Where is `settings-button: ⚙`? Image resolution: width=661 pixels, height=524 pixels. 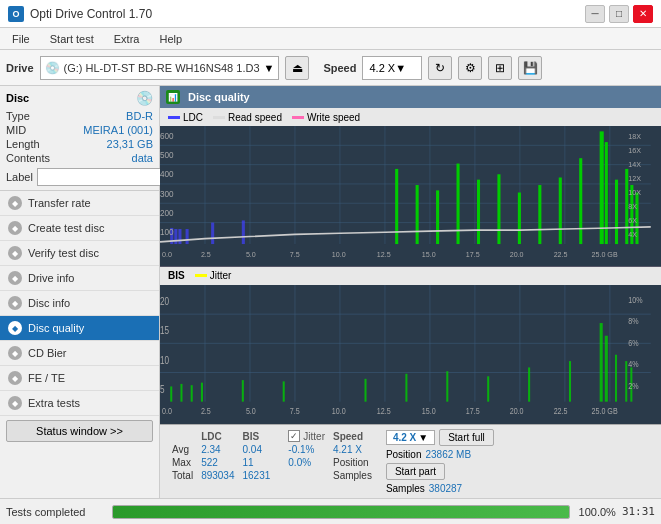 settings-button: ⚙ is located at coordinates (470, 68).